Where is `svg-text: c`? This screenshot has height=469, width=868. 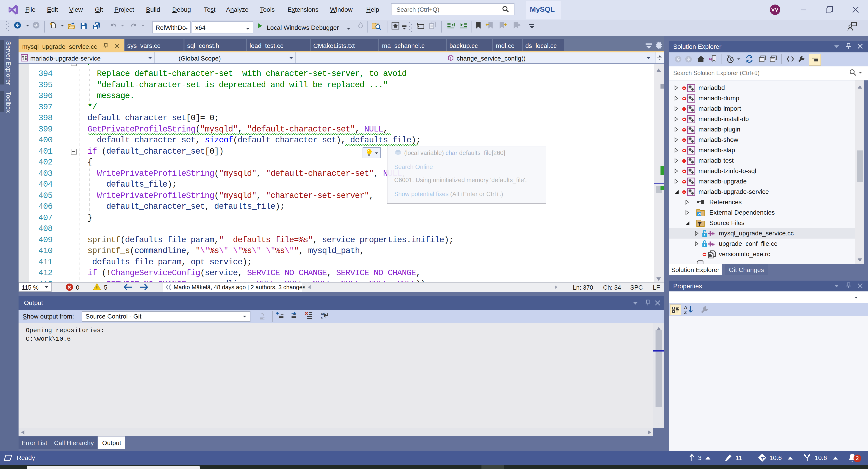
svg-text: c is located at coordinates (322, 317).